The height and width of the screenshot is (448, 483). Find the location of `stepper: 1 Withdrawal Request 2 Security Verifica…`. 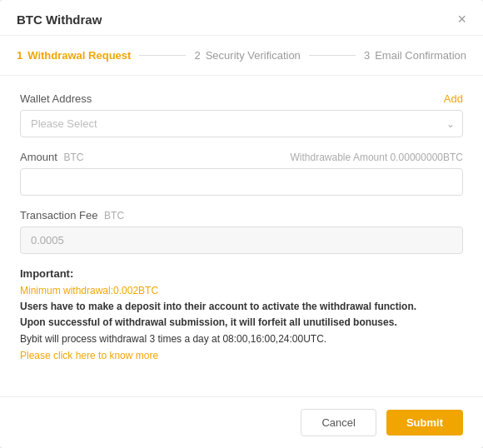

stepper: 1 Withdrawal Request 2 Security Verifica… is located at coordinates (242, 56).